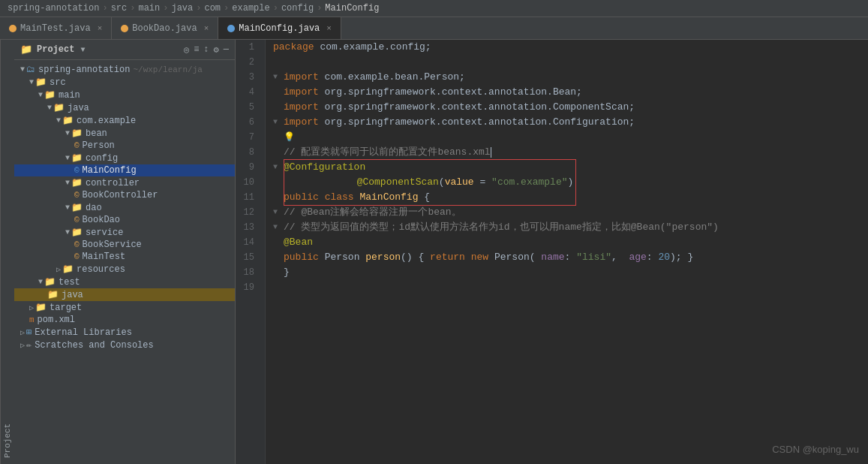 This screenshot has height=464, width=868. I want to click on line-num-7: 7, so click(248, 137).